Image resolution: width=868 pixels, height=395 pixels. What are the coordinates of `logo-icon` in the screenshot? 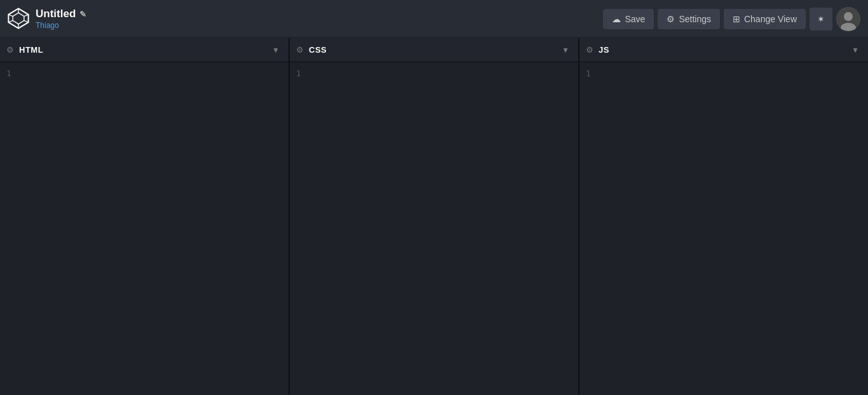 It's located at (18, 18).